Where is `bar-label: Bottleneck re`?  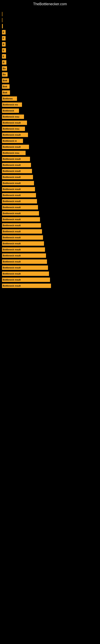 bar-label: Bottleneck re is located at coordinates (12, 141).